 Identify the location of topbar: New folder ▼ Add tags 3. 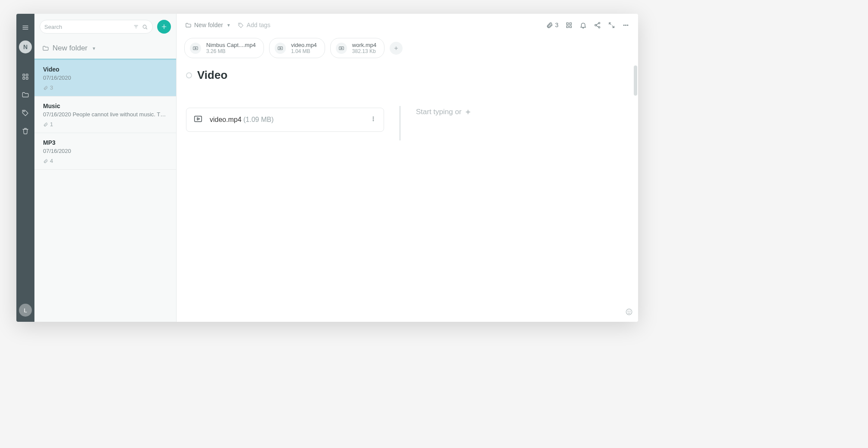
(407, 25).